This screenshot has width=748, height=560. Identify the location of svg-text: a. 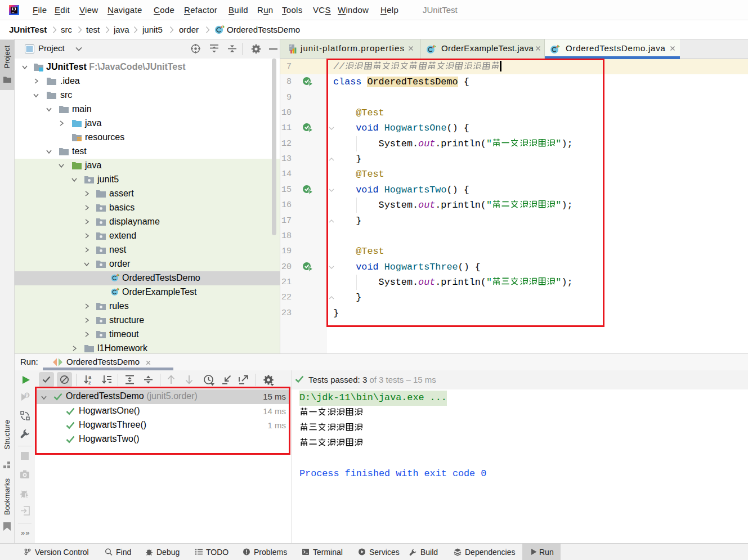
(90, 377).